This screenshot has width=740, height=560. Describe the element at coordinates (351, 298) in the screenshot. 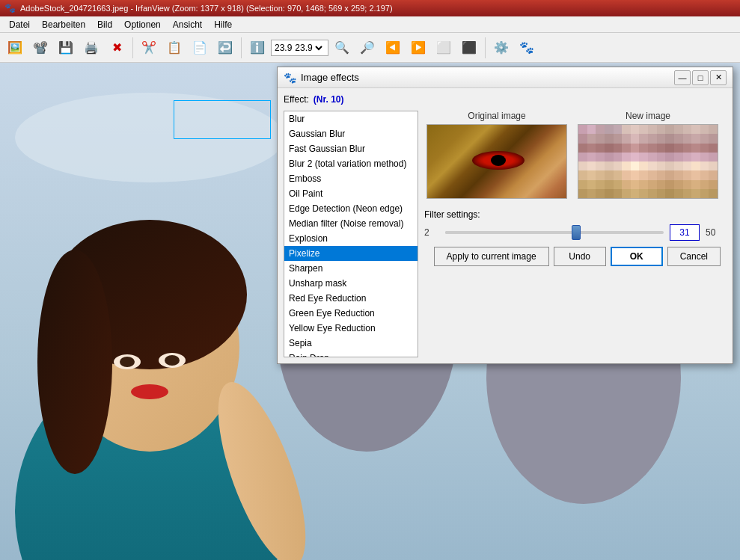

I see `effect-list-item: Red Eye Reduction` at that location.